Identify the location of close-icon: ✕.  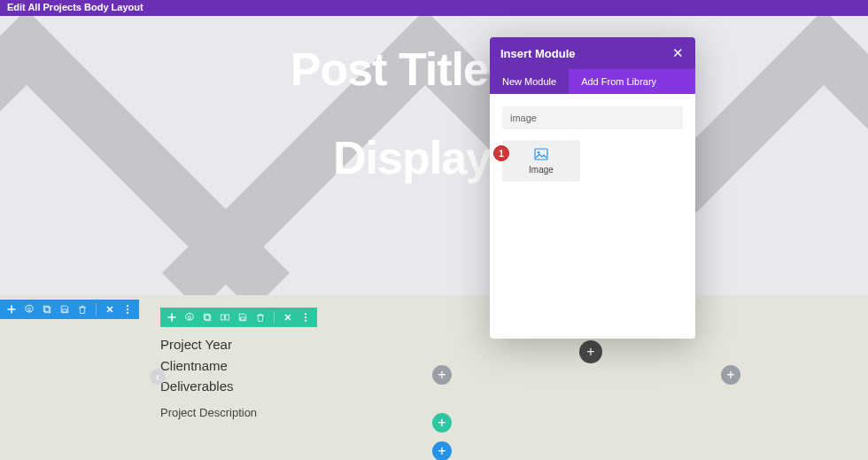
(678, 53).